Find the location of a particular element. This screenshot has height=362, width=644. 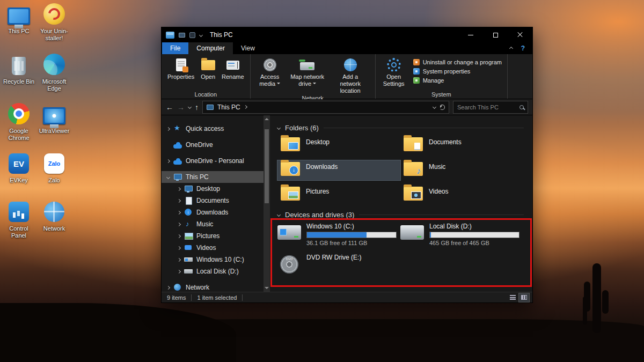

desktop-icon-this-pc: This PC is located at coordinates (19, 19).